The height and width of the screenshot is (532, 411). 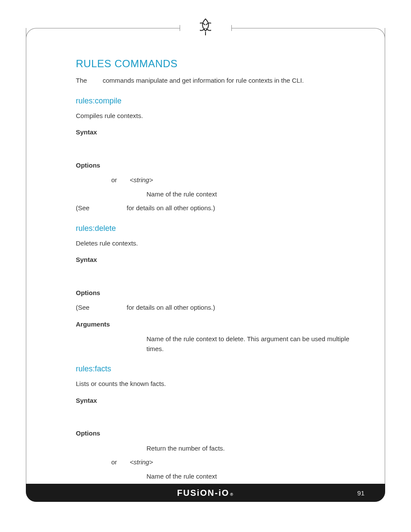 What do you see at coordinates (114, 180) in the screenshot?
I see `compile-option-or: or` at bounding box center [114, 180].